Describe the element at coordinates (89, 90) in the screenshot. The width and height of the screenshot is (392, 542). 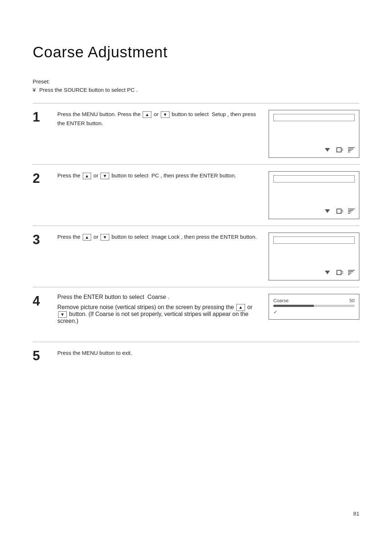
I see `preset-text: Press the SOURCE button to select PC .` at that location.